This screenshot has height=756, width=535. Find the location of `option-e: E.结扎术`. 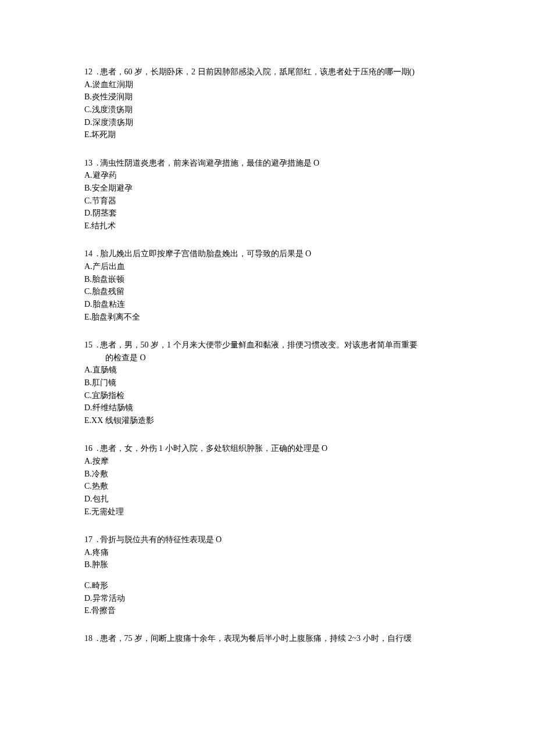

option-e: E.结扎术 is located at coordinates (268, 226).